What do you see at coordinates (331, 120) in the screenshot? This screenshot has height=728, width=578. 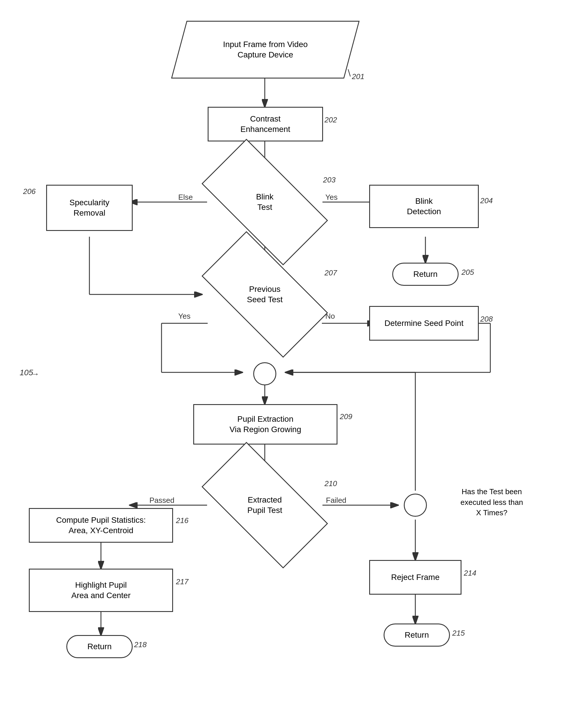 I see `ref-202: 202` at bounding box center [331, 120].